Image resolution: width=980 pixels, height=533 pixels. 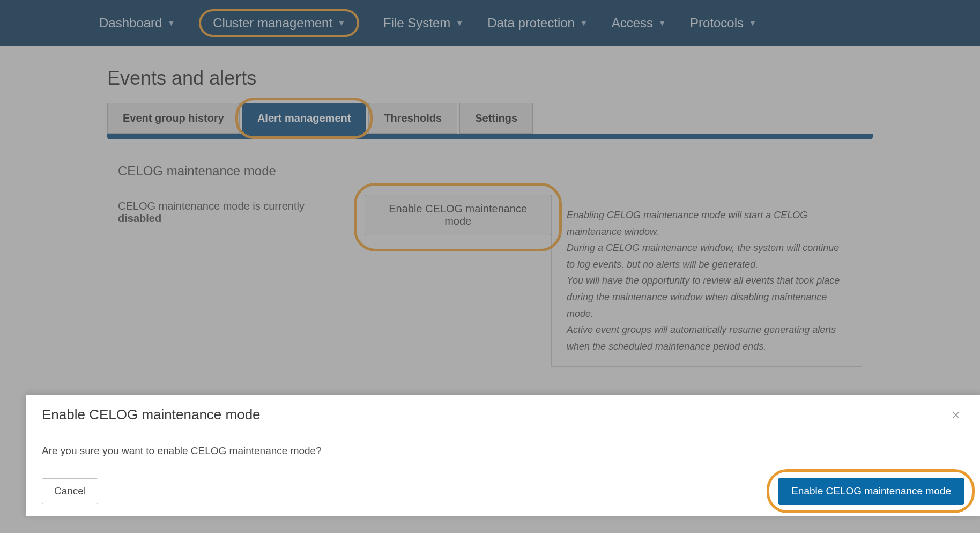 What do you see at coordinates (707, 256) in the screenshot?
I see `info-p2: During a CELOG maintenance window, the s…` at bounding box center [707, 256].